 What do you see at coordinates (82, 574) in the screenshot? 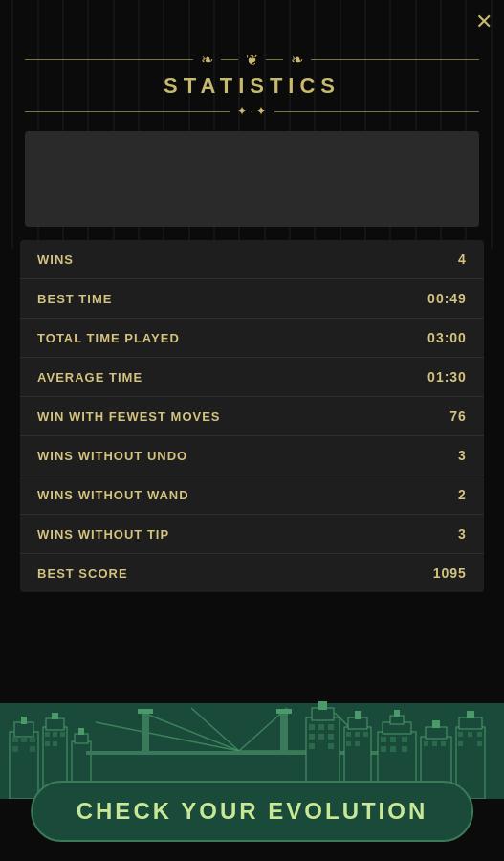
I see `stat-label: BEST SCORE` at bounding box center [82, 574].